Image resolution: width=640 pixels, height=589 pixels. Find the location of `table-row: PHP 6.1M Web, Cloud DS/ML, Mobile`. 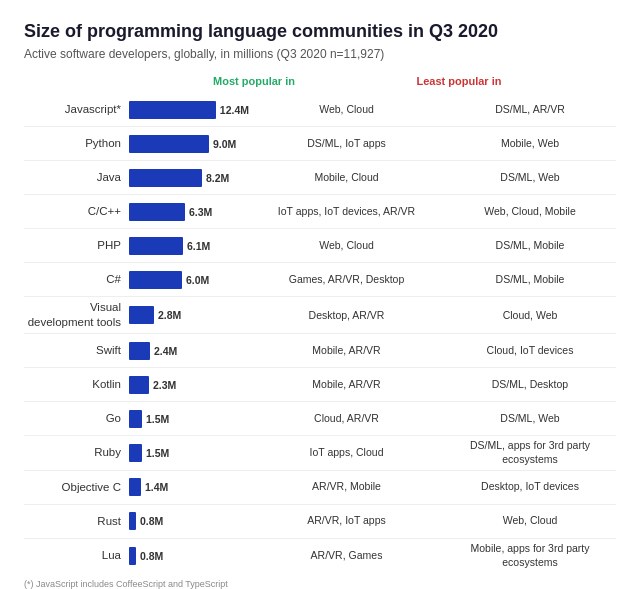

table-row: PHP 6.1M Web, Cloud DS/ML, Mobile is located at coordinates (320, 246).